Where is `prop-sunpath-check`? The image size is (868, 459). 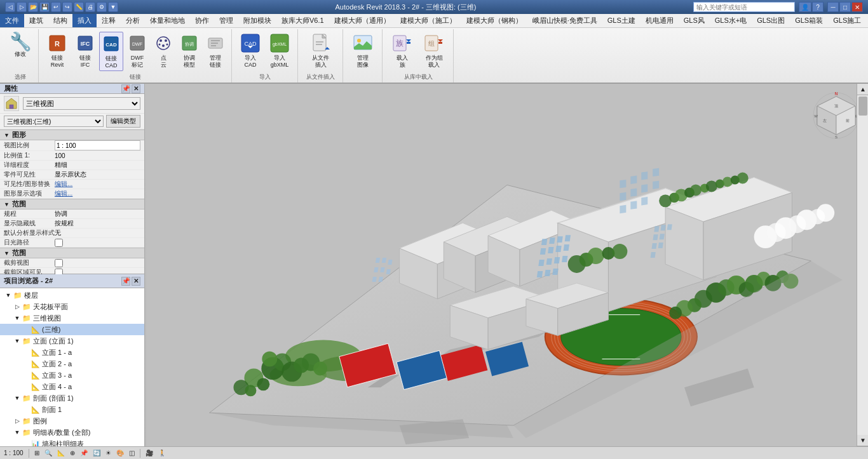
prop-sunpath-check is located at coordinates (58, 243).